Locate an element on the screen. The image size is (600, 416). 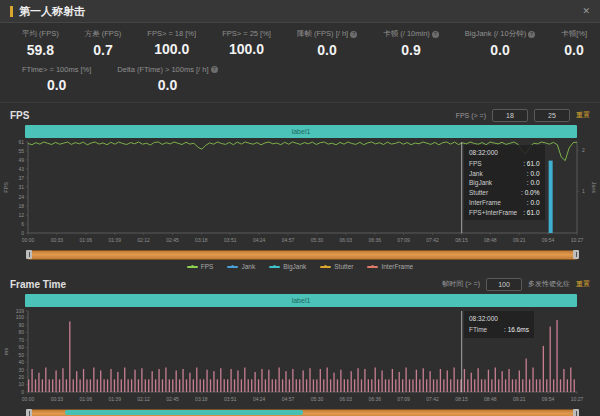
fps-threshold-input-low is located at coordinates (510, 116).